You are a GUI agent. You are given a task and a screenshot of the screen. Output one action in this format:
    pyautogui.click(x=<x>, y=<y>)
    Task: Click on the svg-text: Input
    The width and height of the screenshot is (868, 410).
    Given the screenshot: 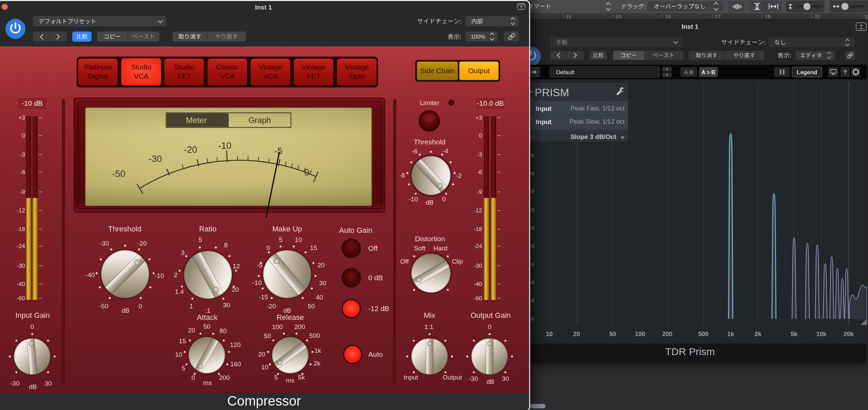 What is the action you would take?
    pyautogui.click(x=544, y=108)
    